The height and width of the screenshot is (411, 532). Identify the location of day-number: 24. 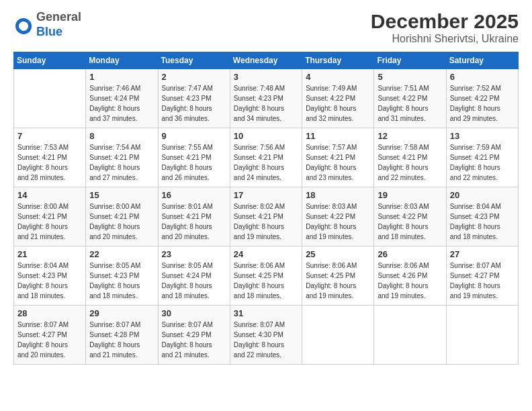
(266, 254).